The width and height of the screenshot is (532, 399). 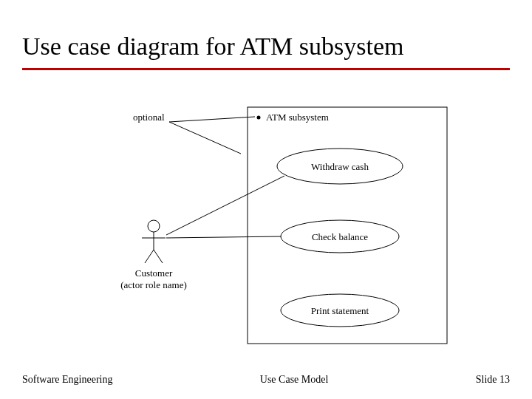 What do you see at coordinates (297, 117) in the screenshot?
I see `system-name-label: ATM subsystem` at bounding box center [297, 117].